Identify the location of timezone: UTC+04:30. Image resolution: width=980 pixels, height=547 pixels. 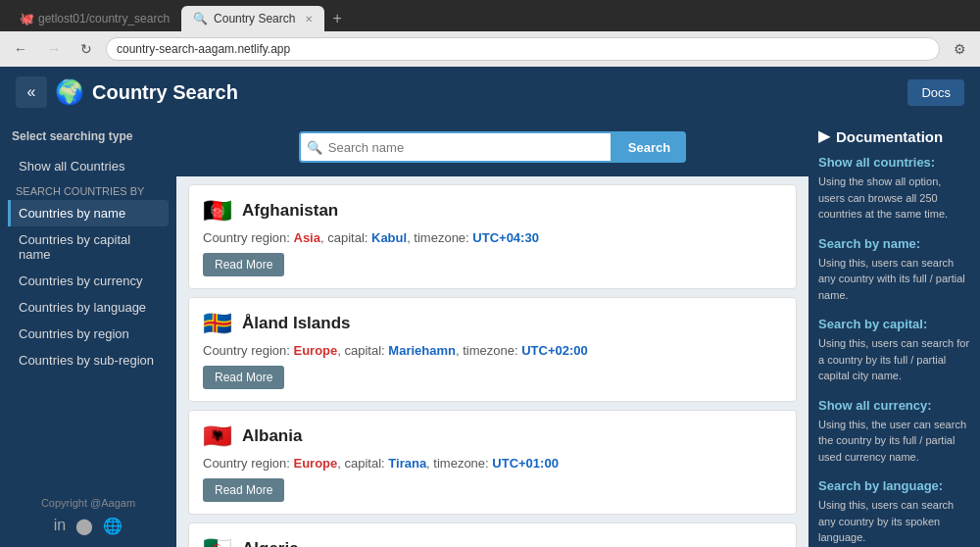
(506, 237).